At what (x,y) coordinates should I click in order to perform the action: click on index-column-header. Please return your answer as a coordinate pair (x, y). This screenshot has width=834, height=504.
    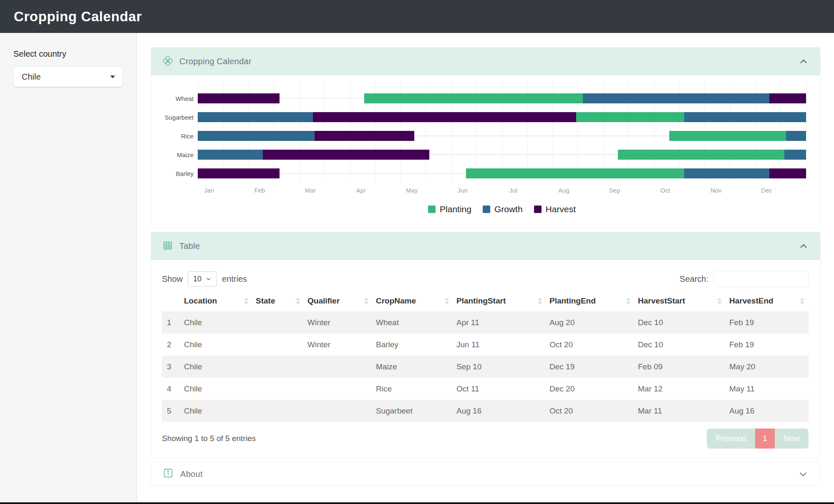
    Looking at the image, I should click on (171, 301).